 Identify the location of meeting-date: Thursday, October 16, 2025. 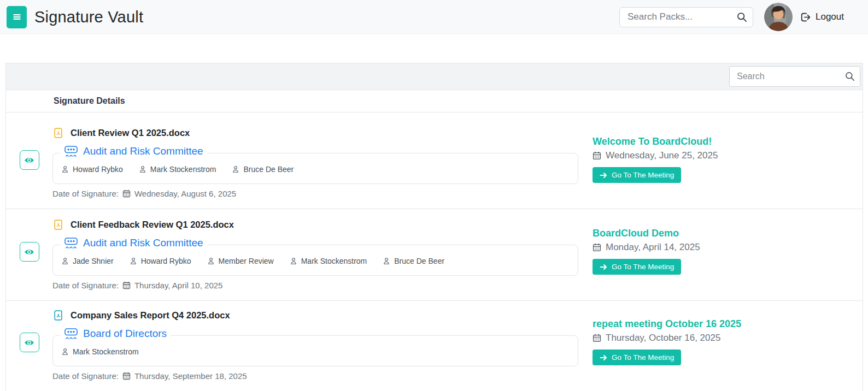
(663, 338).